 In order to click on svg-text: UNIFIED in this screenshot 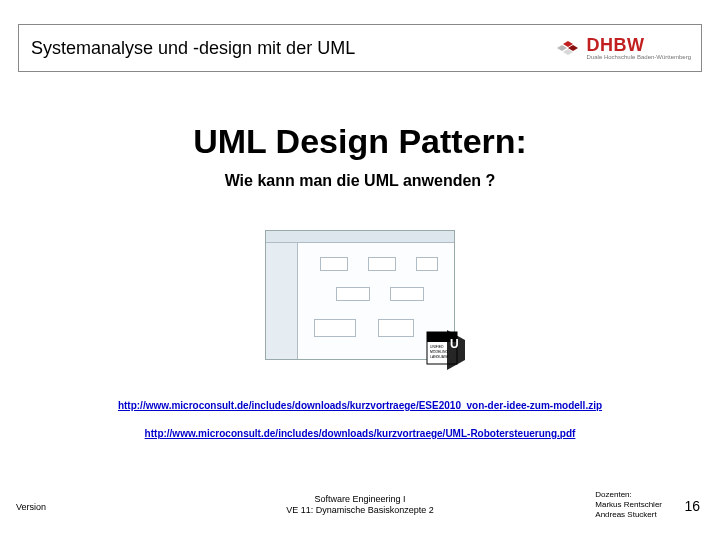, I will do `click(437, 347)`.